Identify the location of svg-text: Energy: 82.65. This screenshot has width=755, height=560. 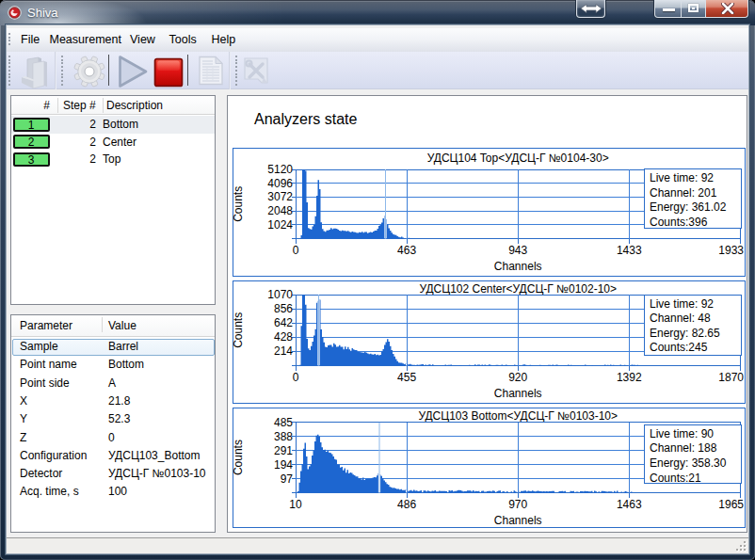
(685, 333).